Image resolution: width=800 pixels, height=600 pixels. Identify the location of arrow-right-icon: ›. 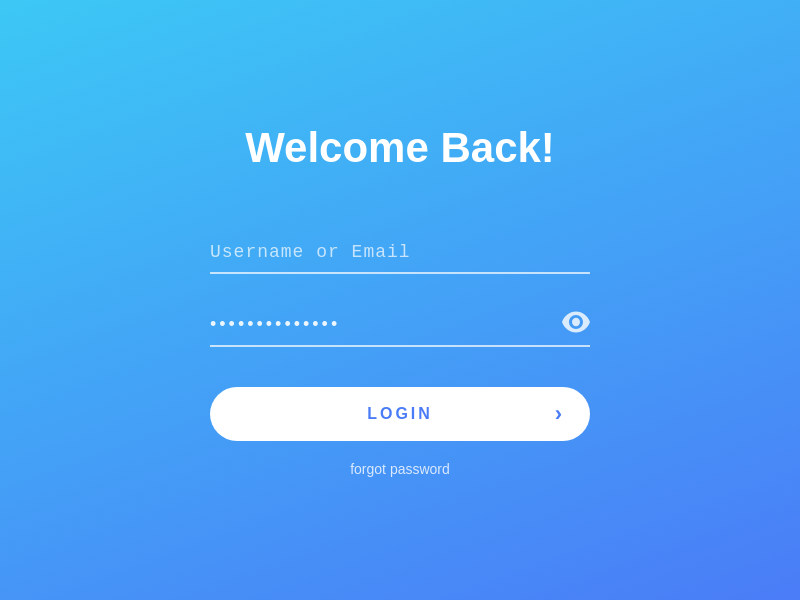
(558, 414).